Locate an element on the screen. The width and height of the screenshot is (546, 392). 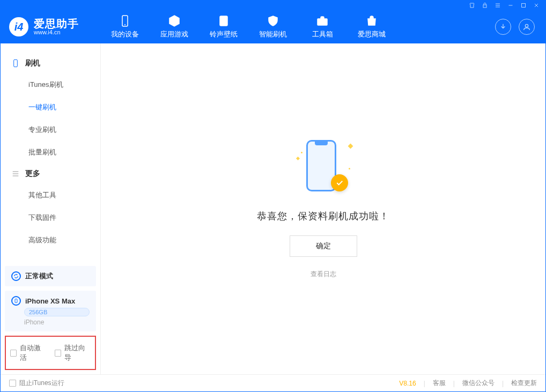
sidebar-item-batch-flash: 批量刷机 is located at coordinates (50, 152).